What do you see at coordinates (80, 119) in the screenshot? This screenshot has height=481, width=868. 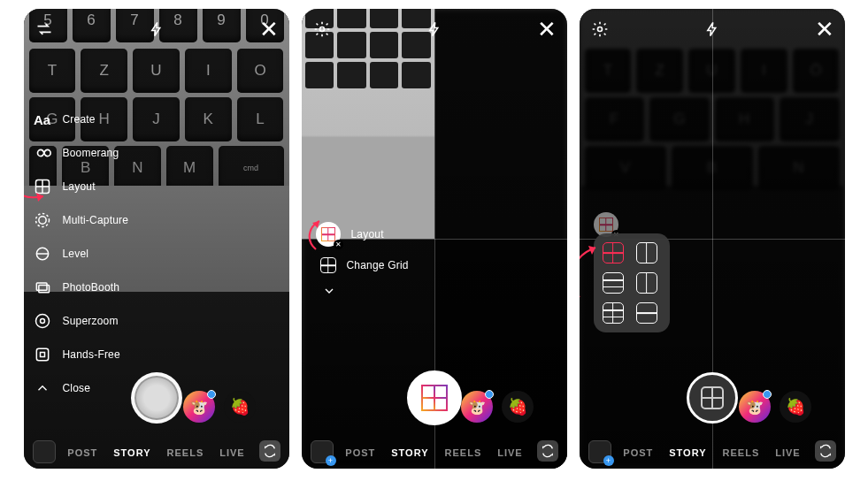 I see `label: Create` at bounding box center [80, 119].